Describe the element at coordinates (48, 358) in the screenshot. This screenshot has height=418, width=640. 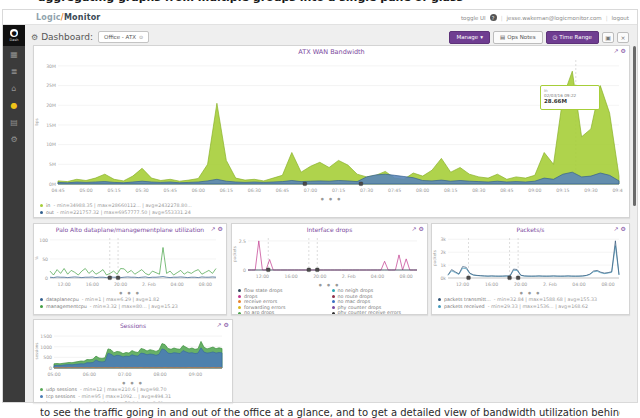
I see `svg-text: 500` at that location.